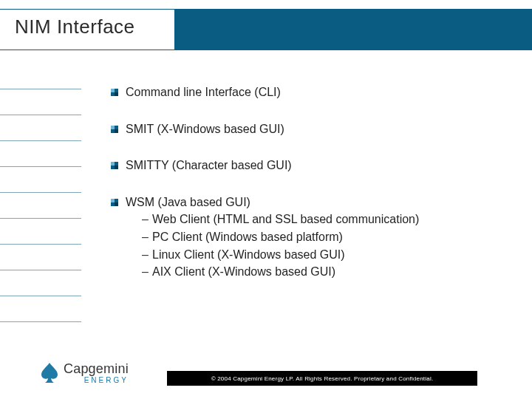  Describe the element at coordinates (244, 272) in the screenshot. I see `sub-bullet-text: AIX Client (X-Windows based GUI)` at that location.